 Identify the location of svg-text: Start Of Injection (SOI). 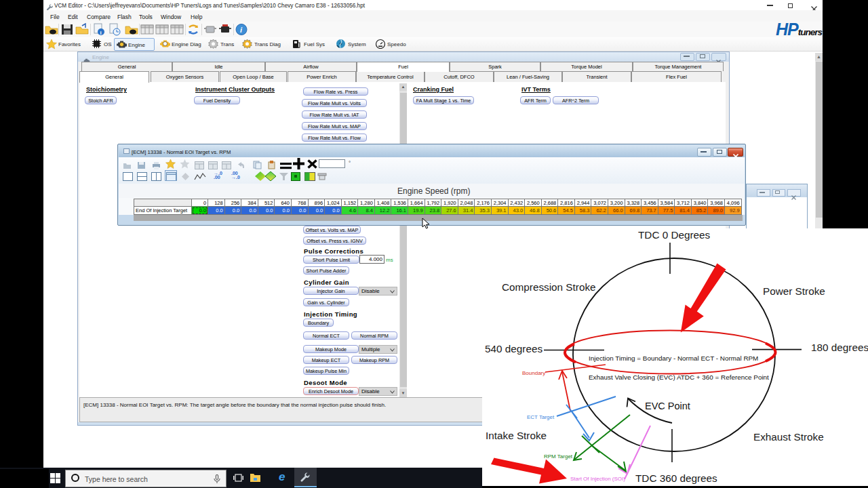
(598, 479).